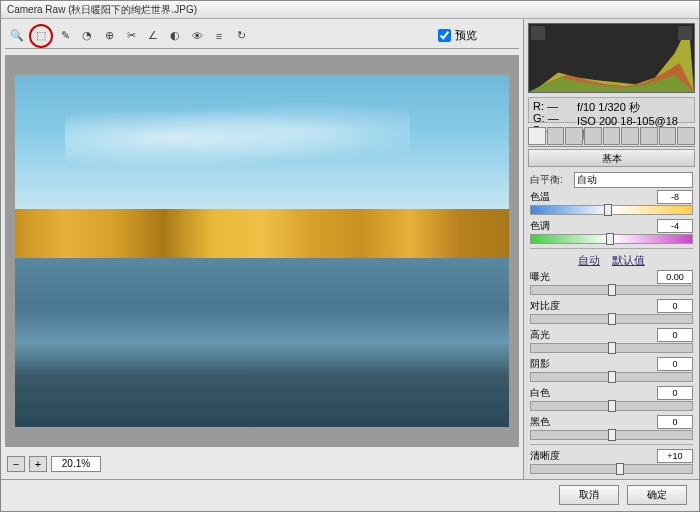  I want to click on wb-tool-icon: ✎, so click(65, 36).